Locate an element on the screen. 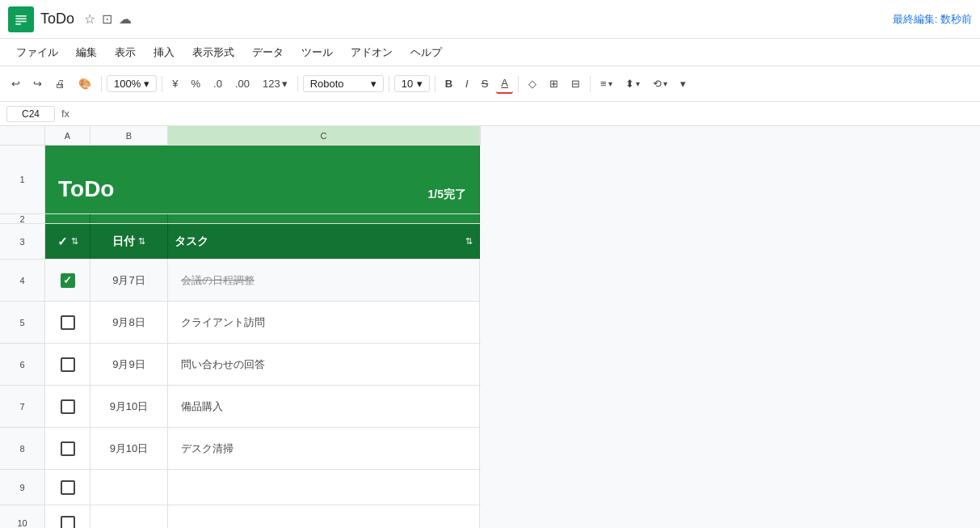  strikethrough-button: S is located at coordinates (485, 84).